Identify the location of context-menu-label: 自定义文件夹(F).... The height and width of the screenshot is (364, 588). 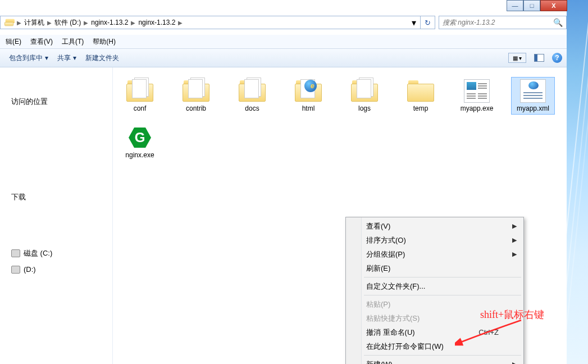
(395, 286).